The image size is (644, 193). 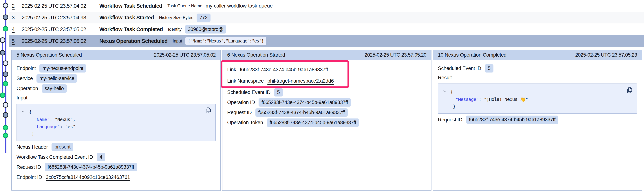 What do you see at coordinates (134, 41) in the screenshot?
I see `event-name: Nexus Operation Scheduled` at bounding box center [134, 41].